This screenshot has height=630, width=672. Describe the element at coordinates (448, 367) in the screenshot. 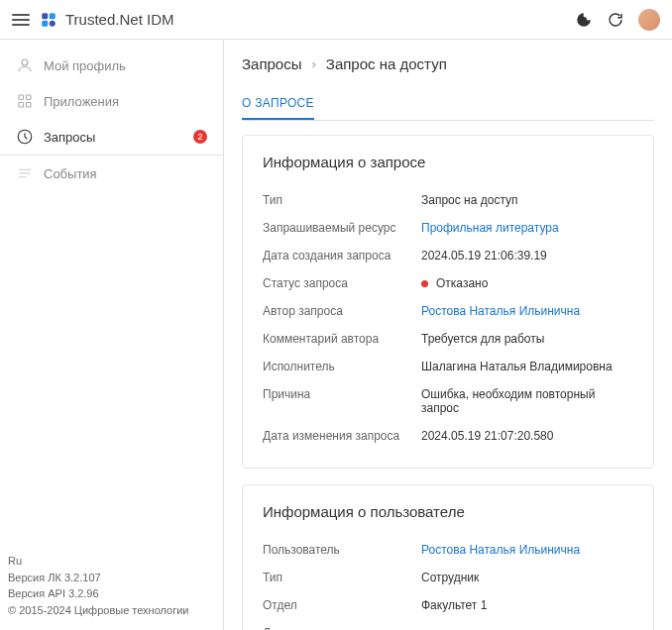

I see `row-executor: ИсполнительШалагина Наталья Владимировна` at that location.